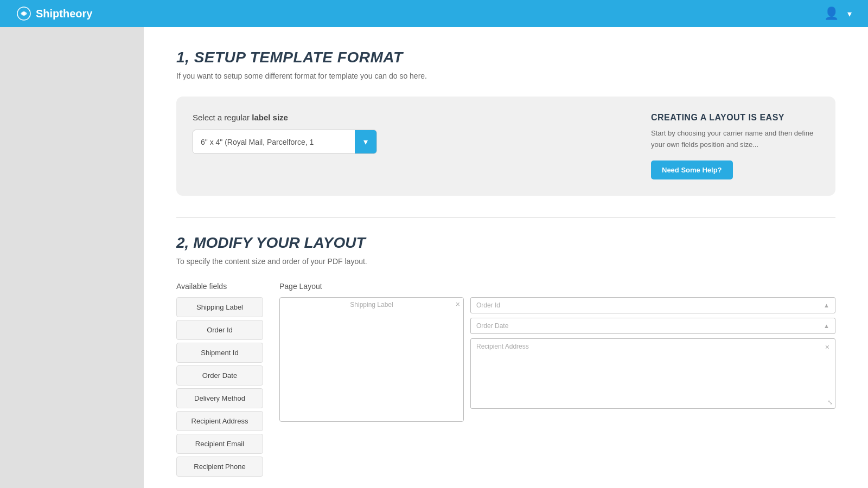  I want to click on field-shipment-id: Shipment Id, so click(220, 352).